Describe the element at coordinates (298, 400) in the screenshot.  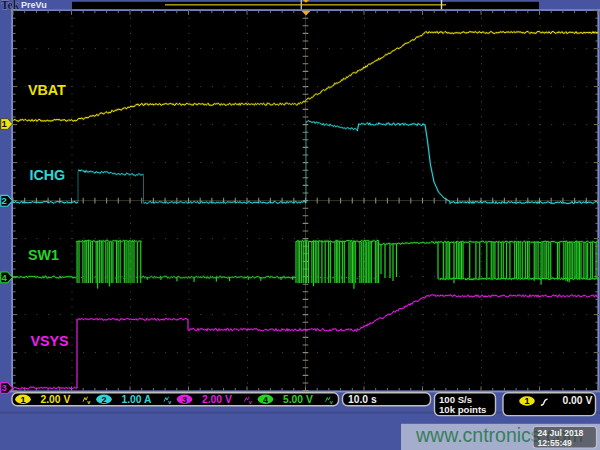
I see `svg-text: 5.00 V` at that location.